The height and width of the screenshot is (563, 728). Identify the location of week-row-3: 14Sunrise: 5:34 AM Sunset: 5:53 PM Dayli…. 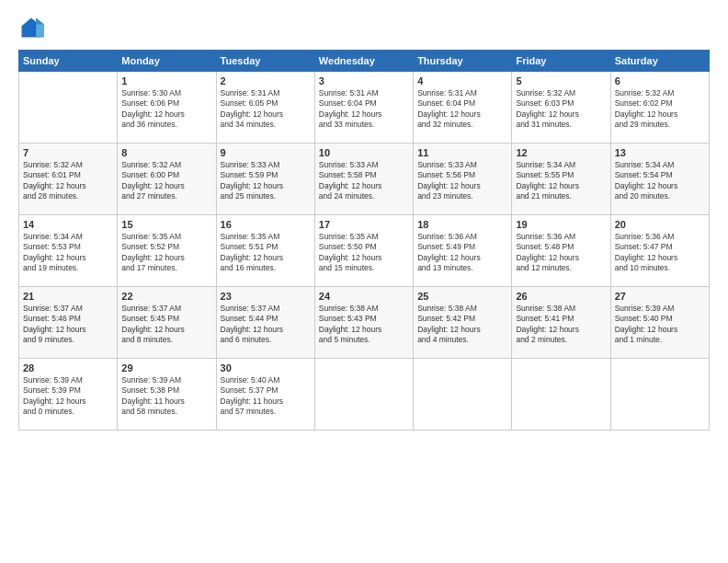
(364, 251).